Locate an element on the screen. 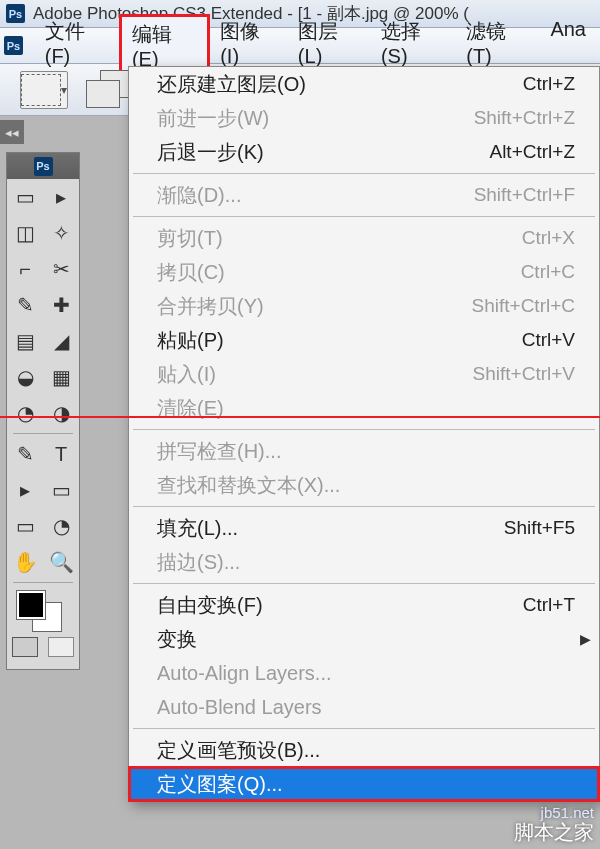 Image resolution: width=600 pixels, height=849 pixels. quickmask-row is located at coordinates (43, 647).